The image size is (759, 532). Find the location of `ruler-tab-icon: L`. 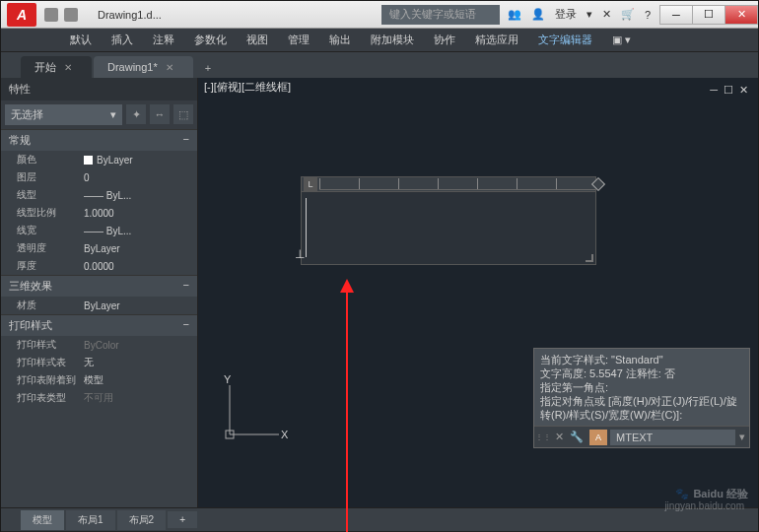

ruler-tab-icon: L is located at coordinates (310, 184).